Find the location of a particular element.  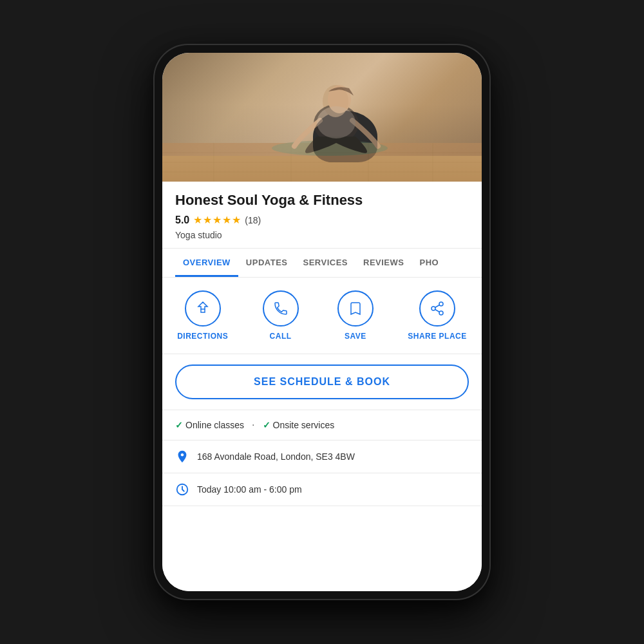

check-icon-onsite: ✓ is located at coordinates (267, 425).